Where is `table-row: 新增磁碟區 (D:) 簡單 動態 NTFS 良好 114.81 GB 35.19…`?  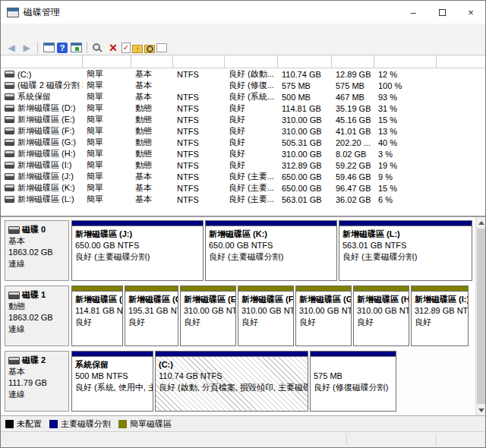 table-row: 新增磁碟區 (D:) 簡單 動態 NTFS 良好 114.81 GB 35.19… is located at coordinates (243, 108).